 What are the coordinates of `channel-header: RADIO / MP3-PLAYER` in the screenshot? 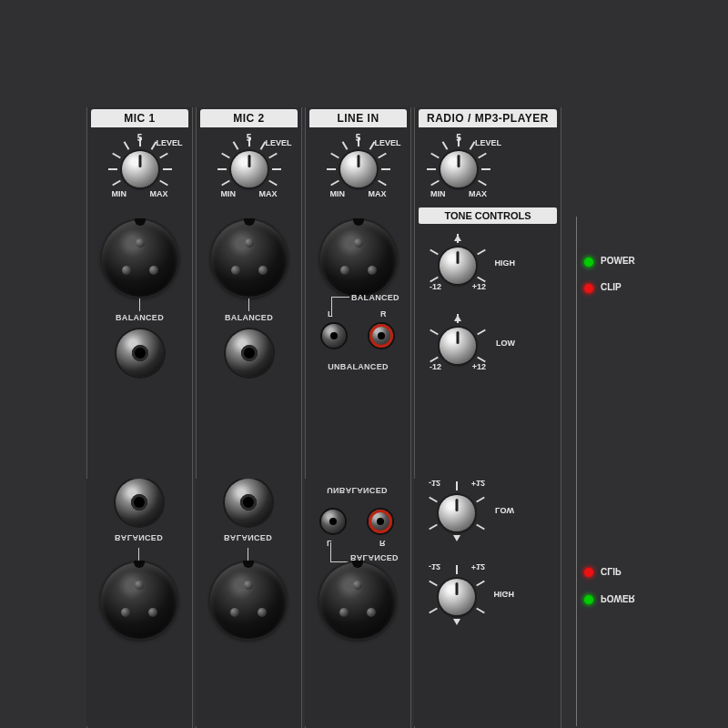 It's located at (488, 118).